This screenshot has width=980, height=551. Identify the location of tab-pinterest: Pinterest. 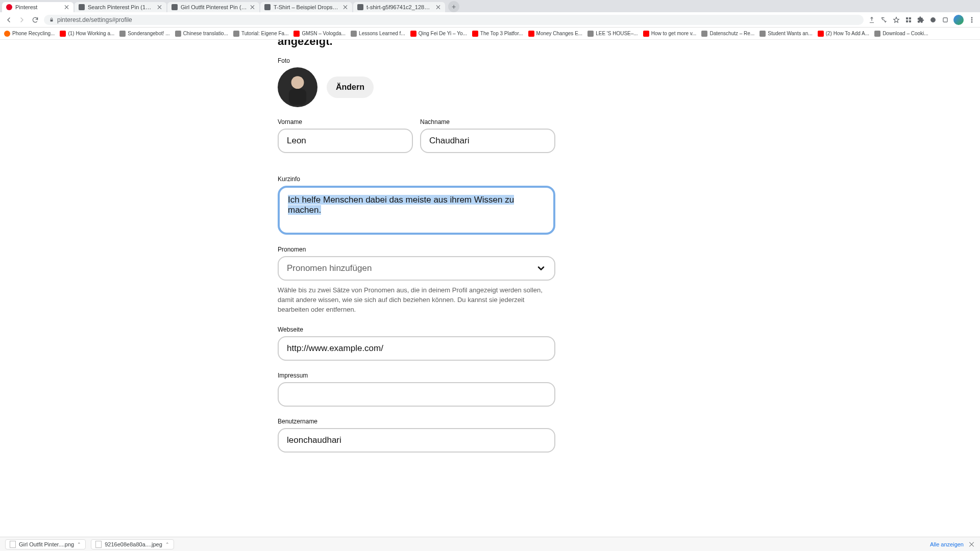
(38, 7).